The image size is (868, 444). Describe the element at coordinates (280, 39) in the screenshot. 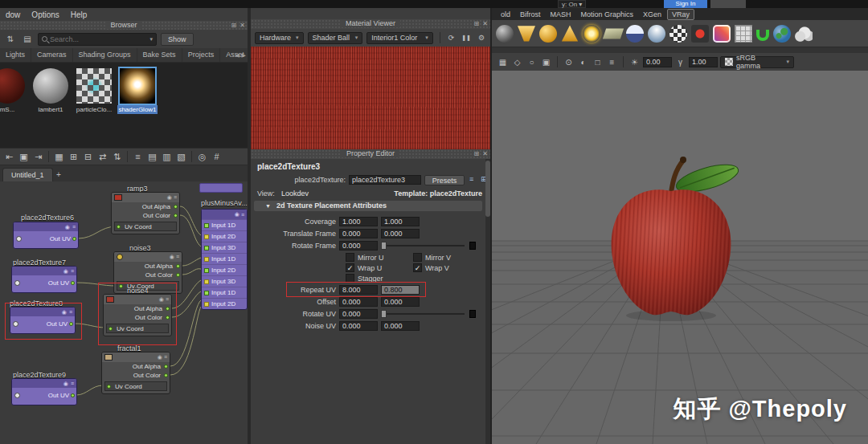

I see `renderer-dropdown: Hardware▾` at that location.